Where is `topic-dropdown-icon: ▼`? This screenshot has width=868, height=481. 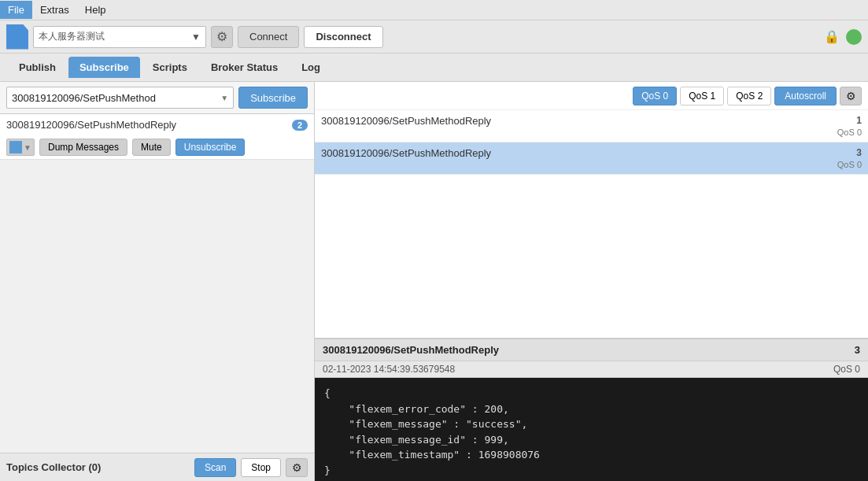 topic-dropdown-icon: ▼ is located at coordinates (224, 98).